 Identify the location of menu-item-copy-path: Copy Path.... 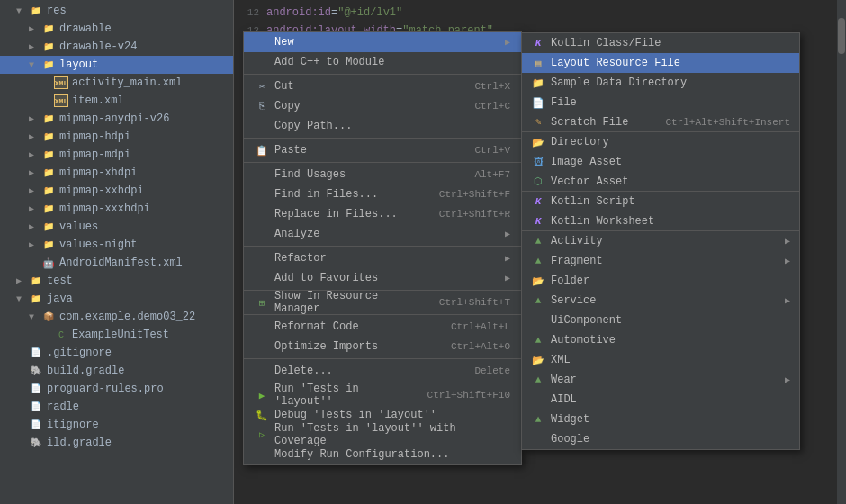
(382, 126).